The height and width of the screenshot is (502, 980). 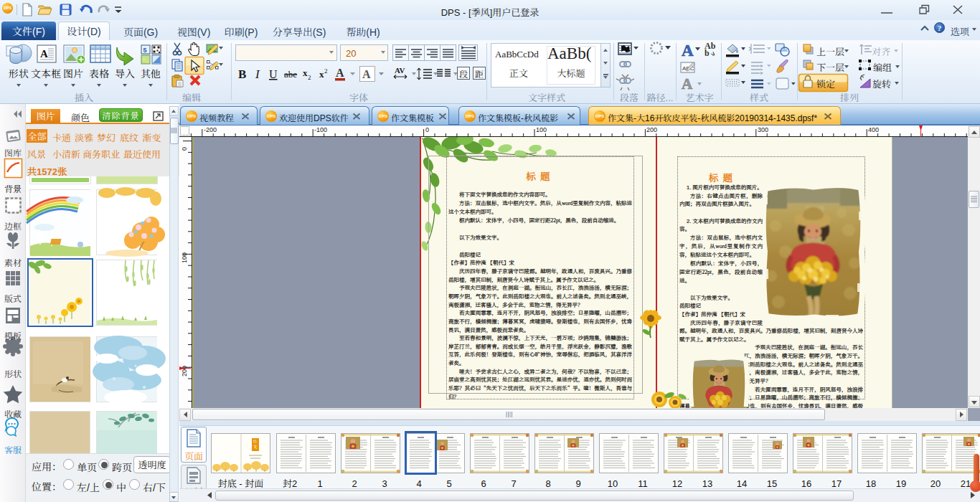 What do you see at coordinates (210, 130) in the screenshot?
I see `svg-text: -200` at bounding box center [210, 130].